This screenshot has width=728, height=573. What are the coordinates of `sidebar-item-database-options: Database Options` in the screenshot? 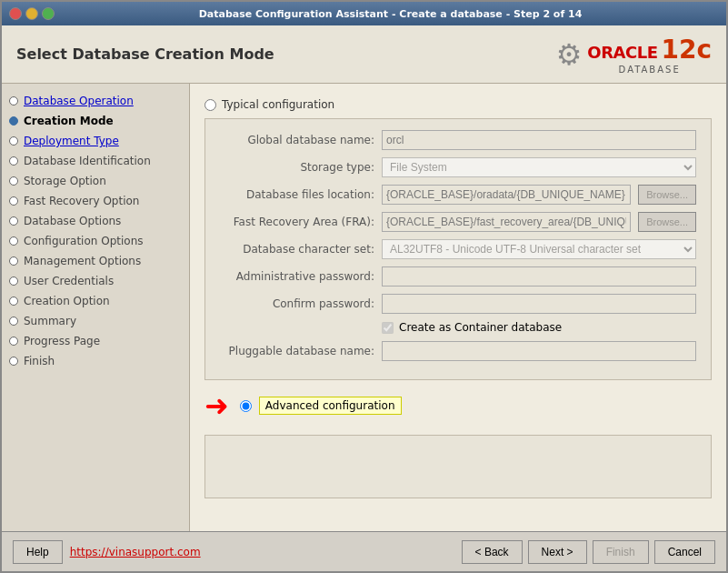 It's located at (95, 221).